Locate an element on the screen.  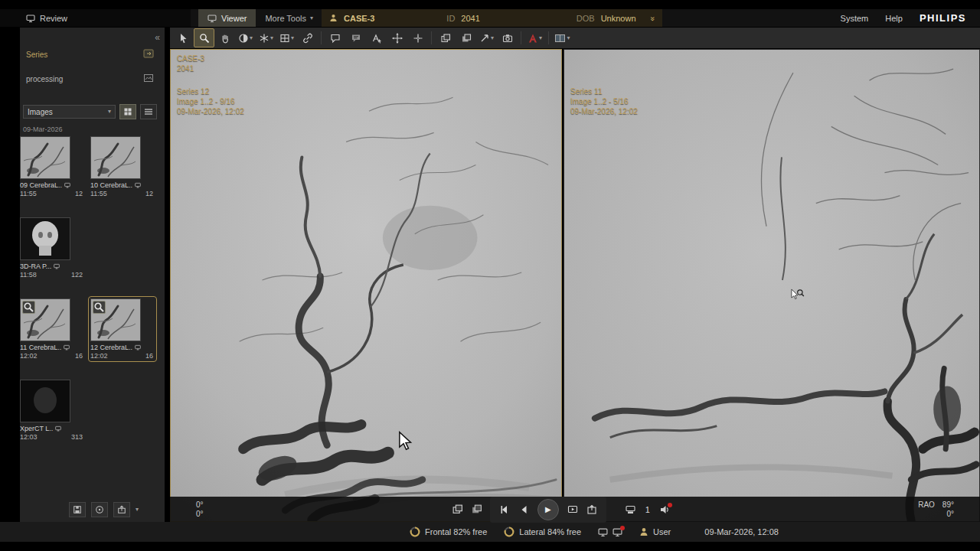
lateral-storage-status: Lateral 84% free is located at coordinates (542, 532).